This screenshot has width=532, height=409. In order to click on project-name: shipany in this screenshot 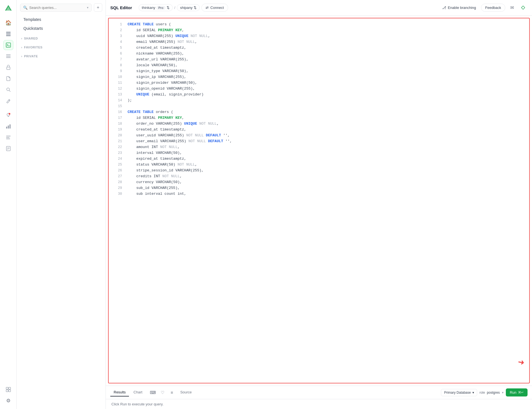, I will do `click(186, 8)`.